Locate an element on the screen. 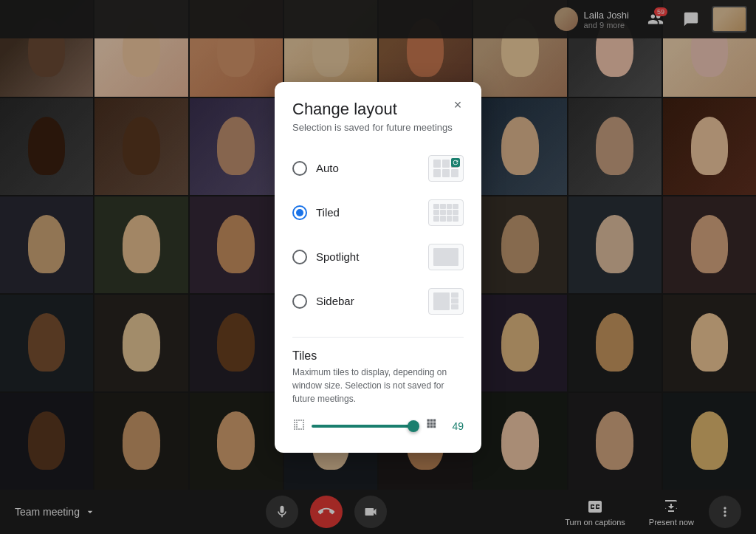  layout-label-spotlight: Spotlight is located at coordinates (337, 257).